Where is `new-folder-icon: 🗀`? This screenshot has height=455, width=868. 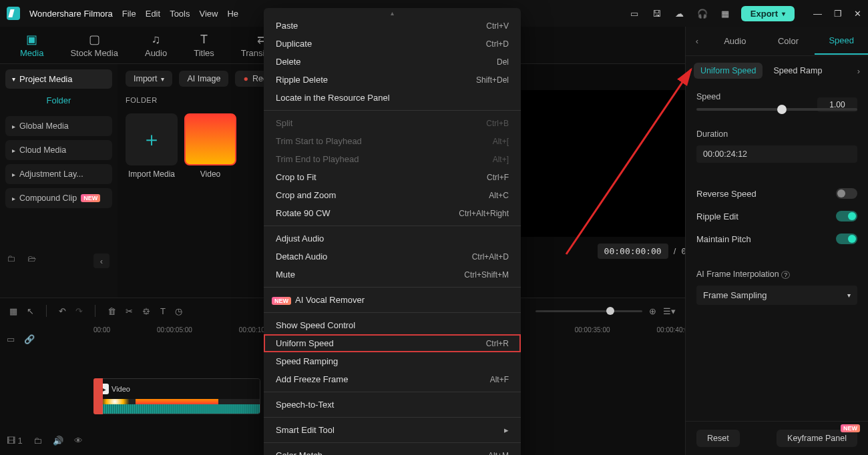 new-folder-icon: 🗀 is located at coordinates (11, 259).